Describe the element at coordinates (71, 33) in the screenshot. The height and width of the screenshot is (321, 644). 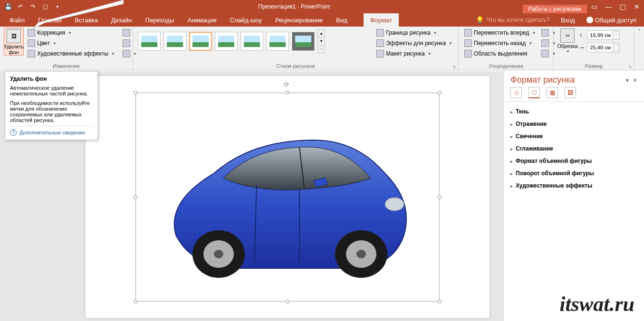
I see `corrections-button: Коррекция ▼` at that location.